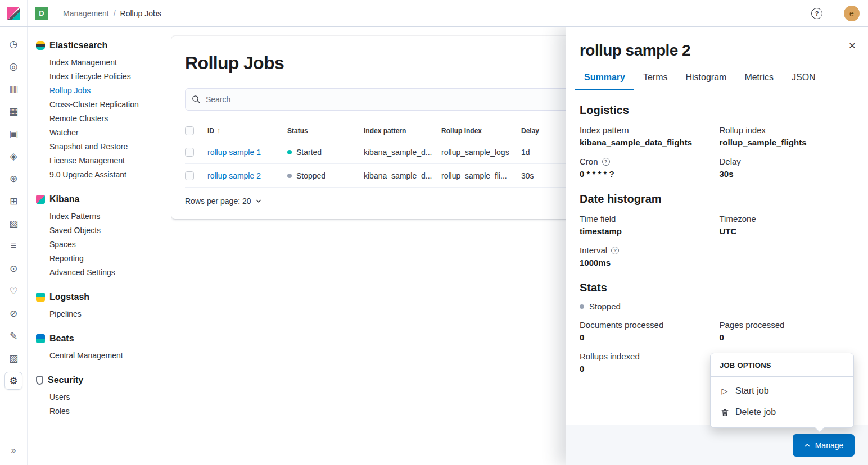  I want to click on logstash-logo-icon, so click(40, 297).